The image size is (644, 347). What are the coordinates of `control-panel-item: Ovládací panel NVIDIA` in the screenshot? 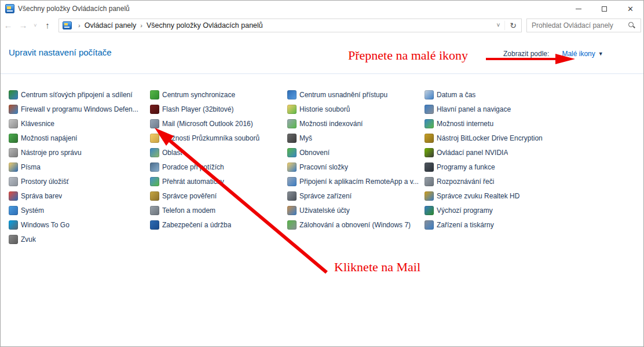 It's located at (511, 153).